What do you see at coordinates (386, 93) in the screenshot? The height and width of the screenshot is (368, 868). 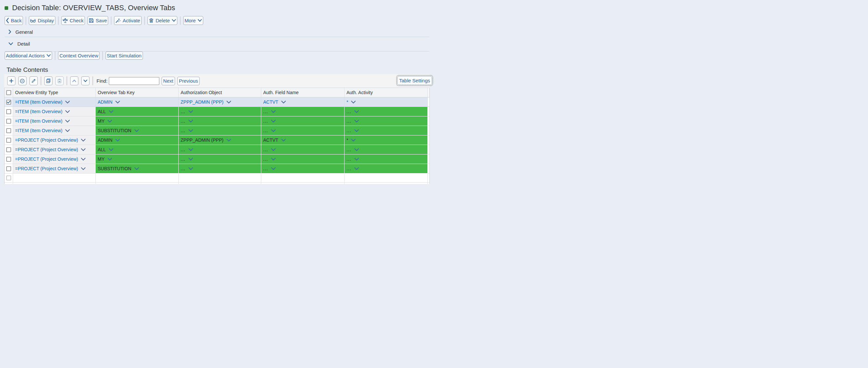 I see `column-header-auth-activity: Auth. Activity` at bounding box center [386, 93].